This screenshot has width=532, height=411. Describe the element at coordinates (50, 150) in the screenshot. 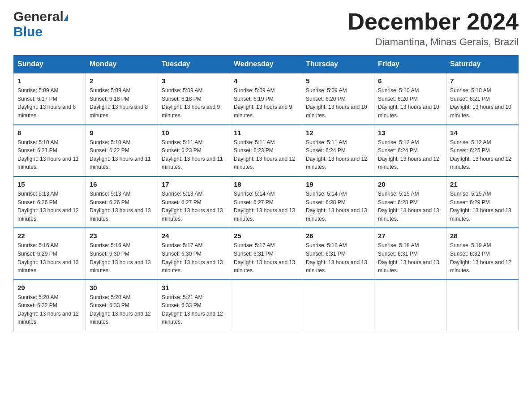

I see `table-row: 8Sunrise: 5:10 AMSunset: 6:21 PMDaylight…` at that location.